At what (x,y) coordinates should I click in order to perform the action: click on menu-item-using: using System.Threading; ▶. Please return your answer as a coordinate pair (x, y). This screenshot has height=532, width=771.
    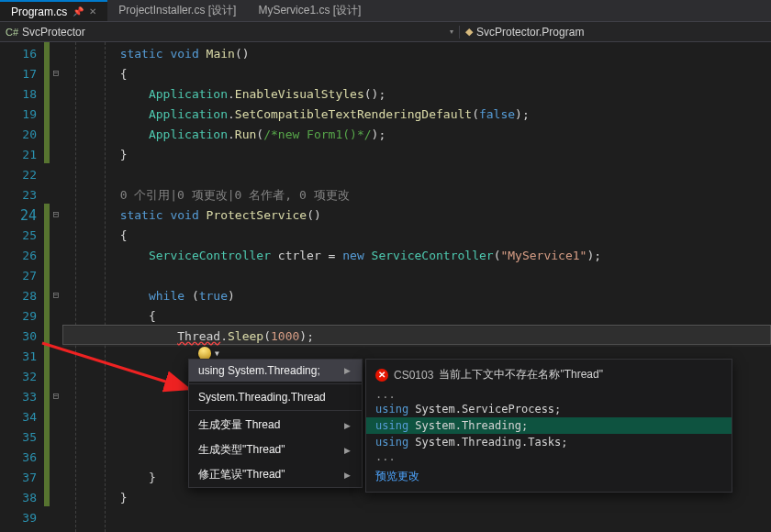
    Looking at the image, I should click on (275, 371).